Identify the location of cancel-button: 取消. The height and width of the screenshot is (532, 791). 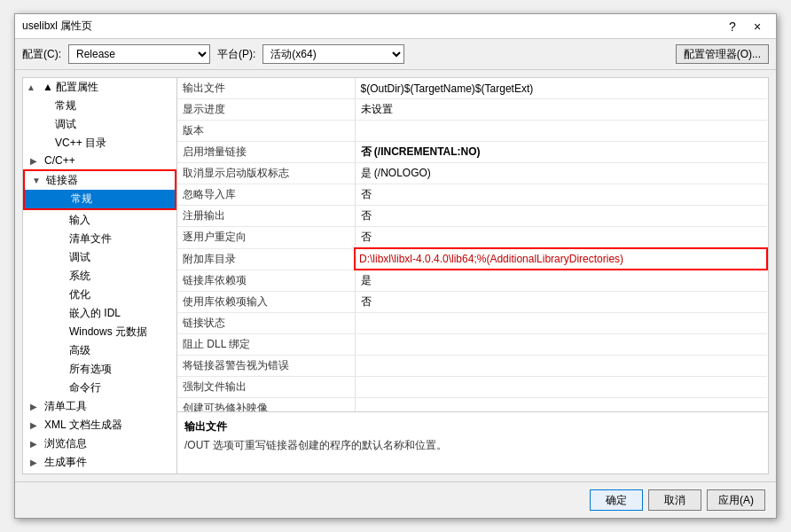
(675, 500).